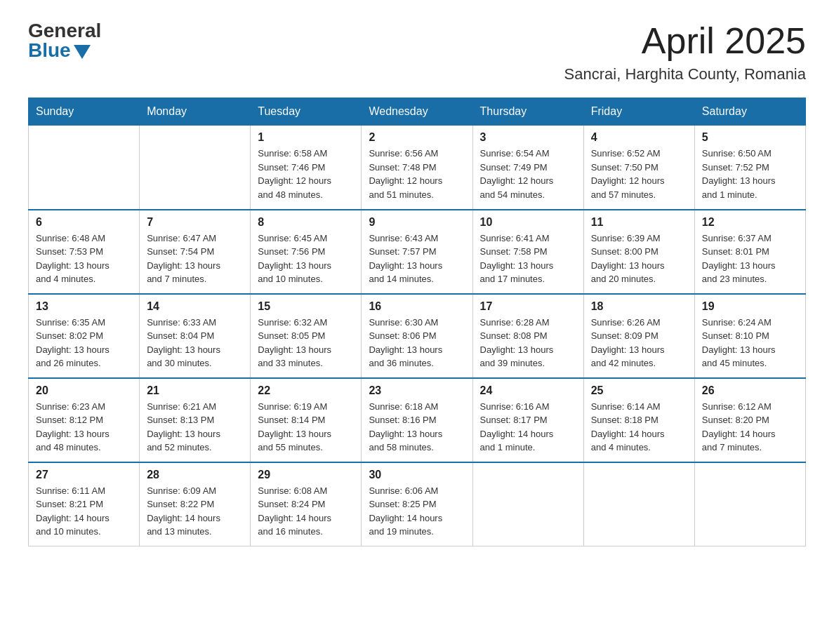  I want to click on calendar-cell: 18Sunrise: 6:26 AM Sunset: 8:09 PM Dayli…, so click(639, 336).